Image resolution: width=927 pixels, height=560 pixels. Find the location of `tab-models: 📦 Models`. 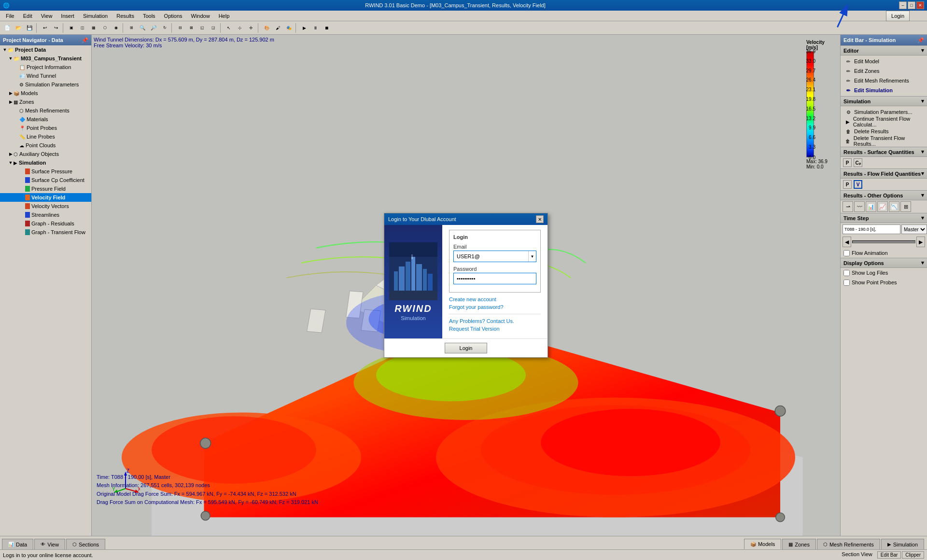

tab-models: 📦 Models is located at coordinates (763, 544).